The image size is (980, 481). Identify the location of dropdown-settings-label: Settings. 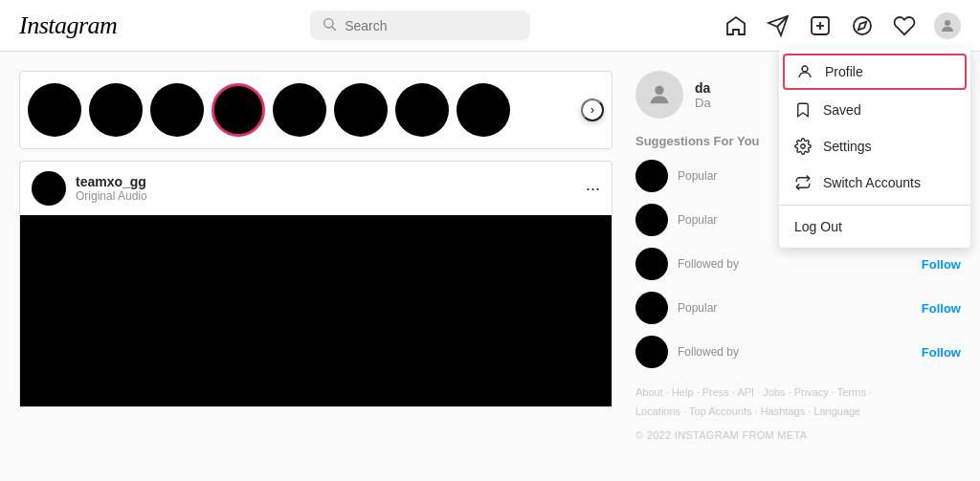
(848, 146).